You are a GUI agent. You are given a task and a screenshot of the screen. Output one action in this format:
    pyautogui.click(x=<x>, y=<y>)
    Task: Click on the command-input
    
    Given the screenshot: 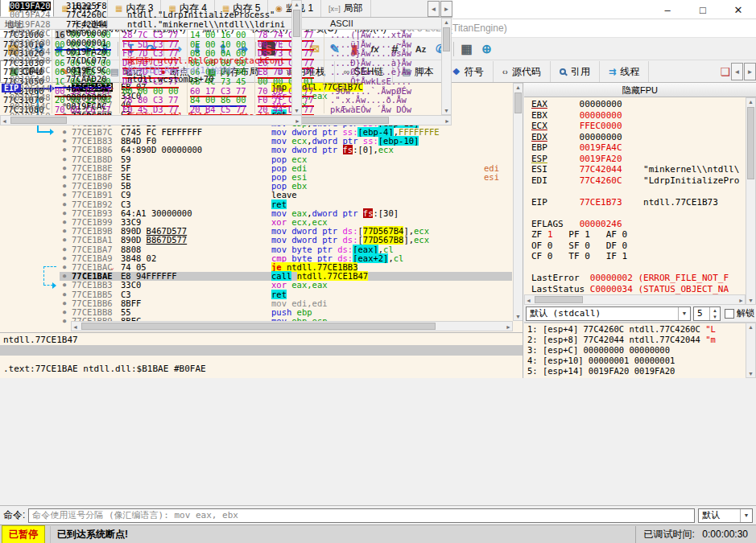 What is the action you would take?
    pyautogui.click(x=361, y=516)
    